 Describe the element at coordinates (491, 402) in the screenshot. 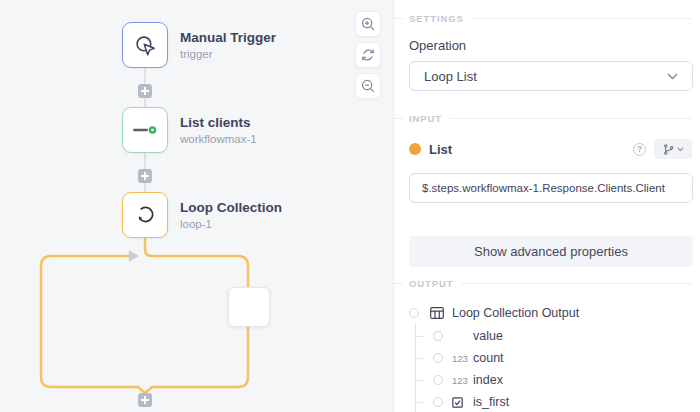

I see `tree-node-label: is_first` at that location.